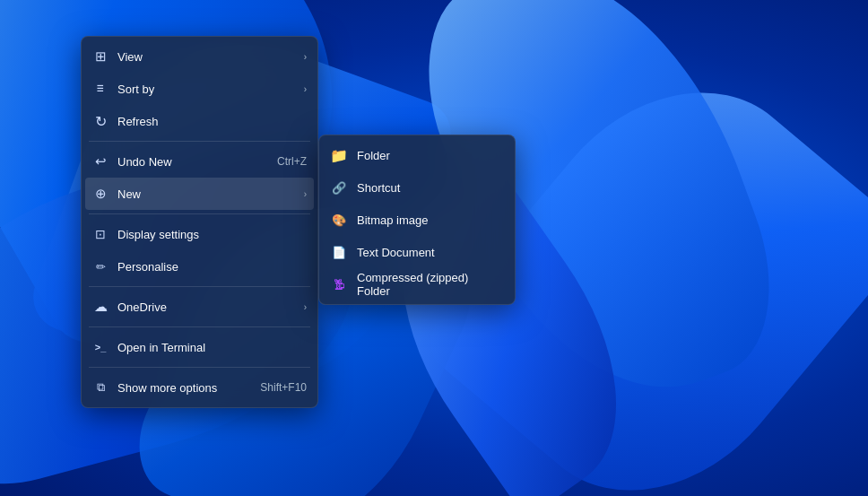  What do you see at coordinates (193, 161) in the screenshot?
I see `menu-label-undo: Undo New` at bounding box center [193, 161].